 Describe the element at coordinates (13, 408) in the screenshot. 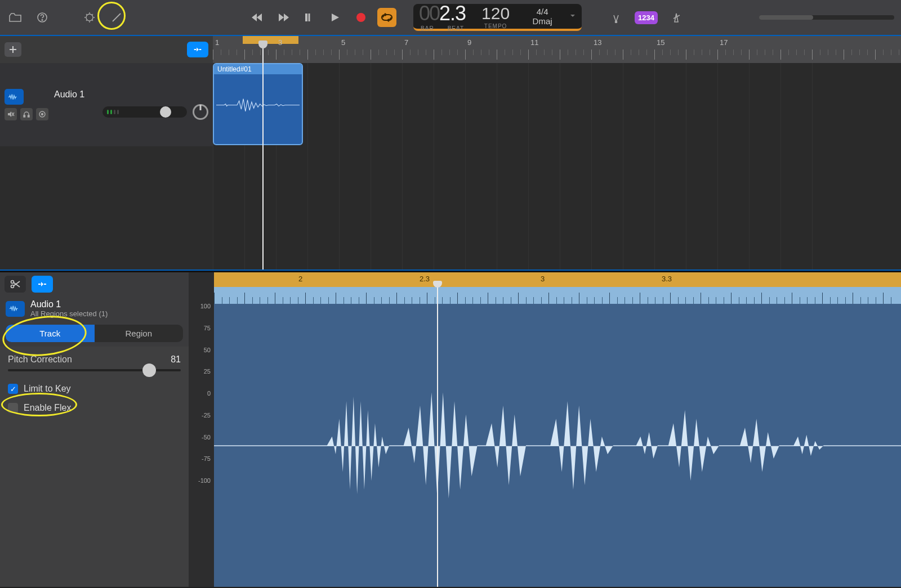

I see `enable-flex-checkbox` at that location.